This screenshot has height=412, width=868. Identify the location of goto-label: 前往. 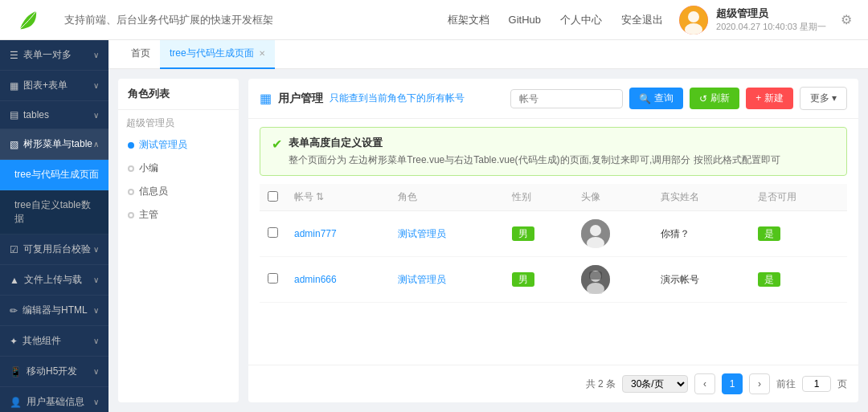
(786, 384).